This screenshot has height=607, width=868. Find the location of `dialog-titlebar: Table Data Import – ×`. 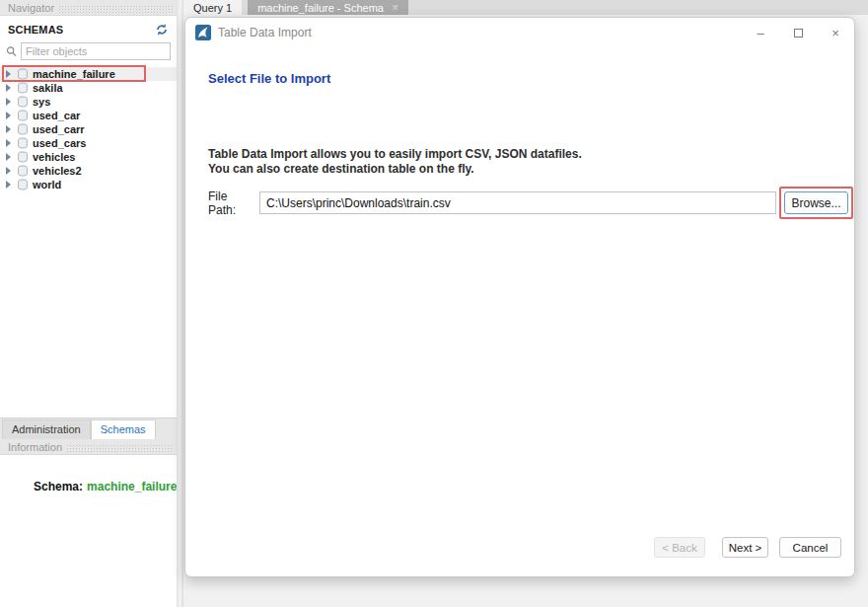

dialog-titlebar: Table Data Import – × is located at coordinates (520, 33).